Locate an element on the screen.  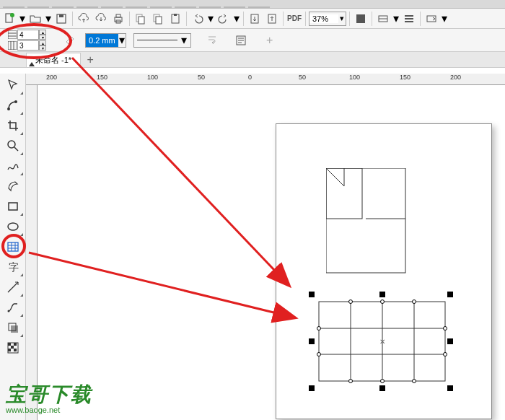
save-button is located at coordinates (61, 19).